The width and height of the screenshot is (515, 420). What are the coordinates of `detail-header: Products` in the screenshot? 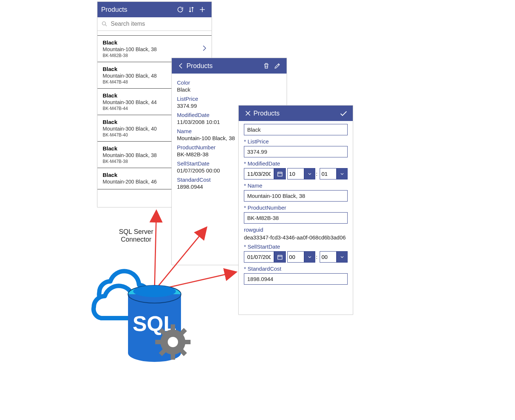 It's located at (229, 66).